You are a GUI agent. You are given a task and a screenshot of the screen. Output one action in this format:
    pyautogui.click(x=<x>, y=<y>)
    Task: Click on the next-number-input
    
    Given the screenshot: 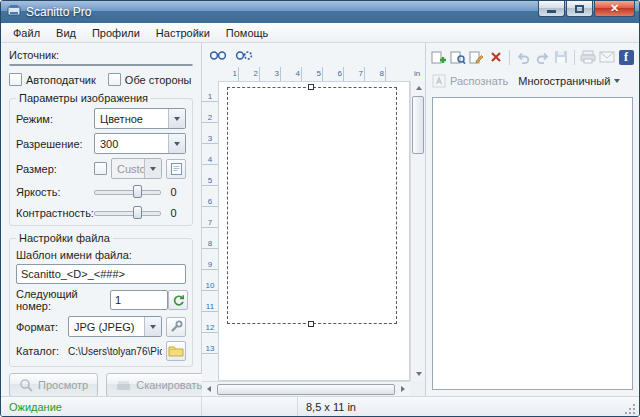 What is the action you would take?
    pyautogui.click(x=139, y=300)
    